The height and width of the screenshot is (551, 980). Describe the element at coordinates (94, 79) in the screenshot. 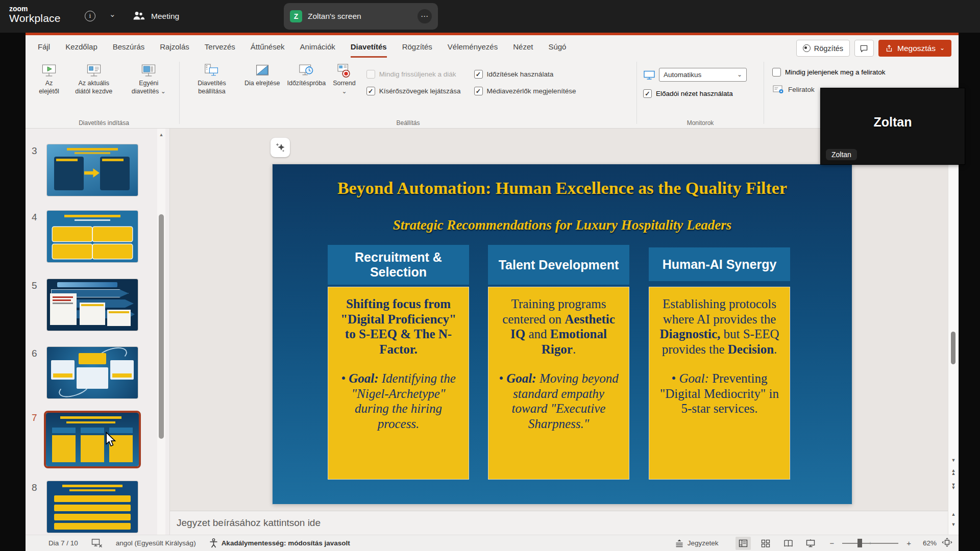

I see `from-current-slide-button: Az aktuális diától kezdve` at that location.